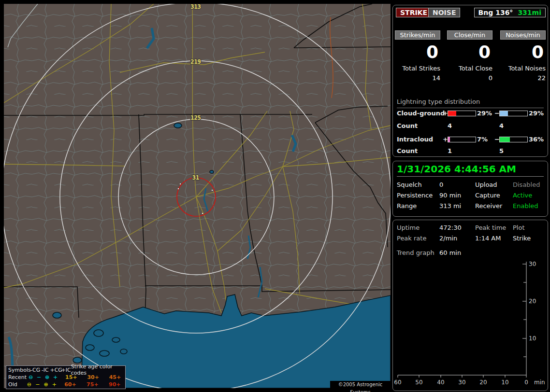  What do you see at coordinates (418, 52) in the screenshot?
I see `strikes-per-min-value: 0` at bounding box center [418, 52].